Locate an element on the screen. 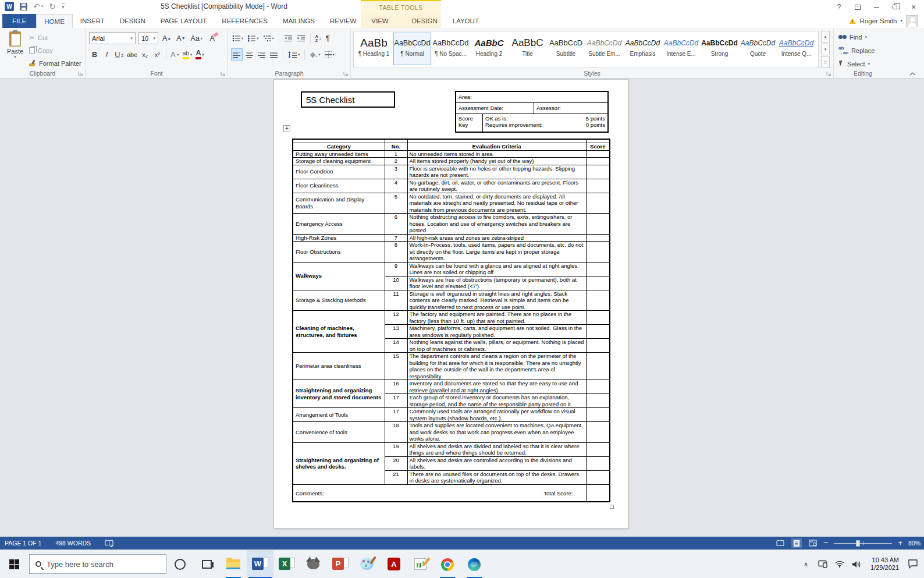 This screenshot has height=578, width=924. category-cell: High-Risk Zones is located at coordinates (339, 237).